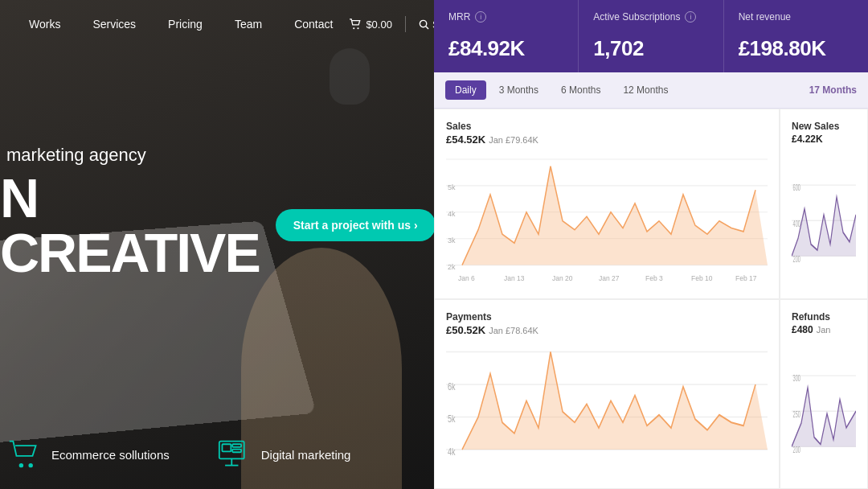  I want to click on refunds-title: Refunds, so click(824, 317).